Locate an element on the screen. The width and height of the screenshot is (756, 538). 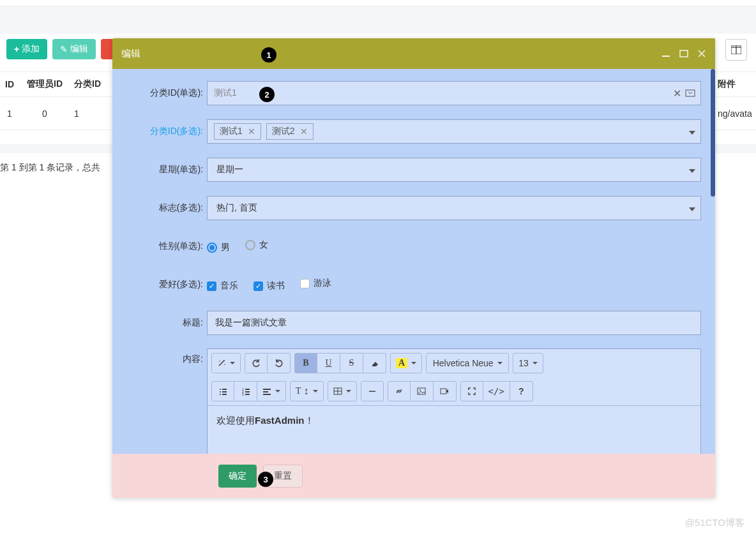
editor-magic-button is located at coordinates (226, 363).